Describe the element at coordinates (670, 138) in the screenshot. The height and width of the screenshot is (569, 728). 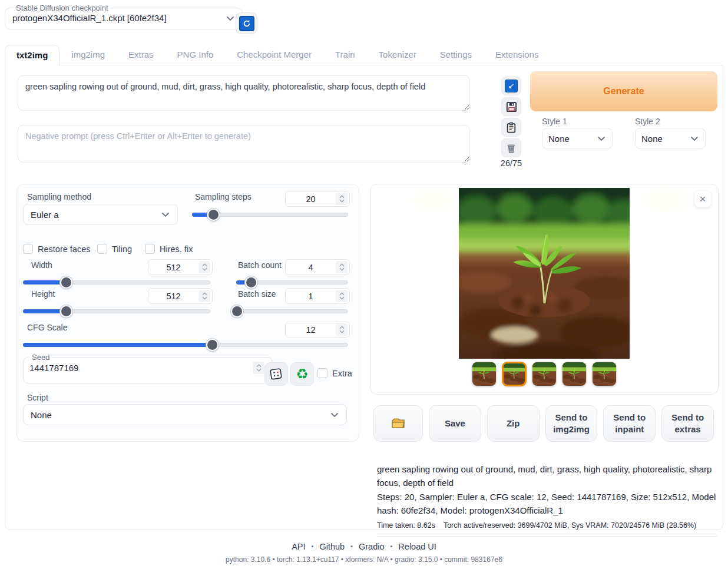
I see `style2-select: None` at that location.